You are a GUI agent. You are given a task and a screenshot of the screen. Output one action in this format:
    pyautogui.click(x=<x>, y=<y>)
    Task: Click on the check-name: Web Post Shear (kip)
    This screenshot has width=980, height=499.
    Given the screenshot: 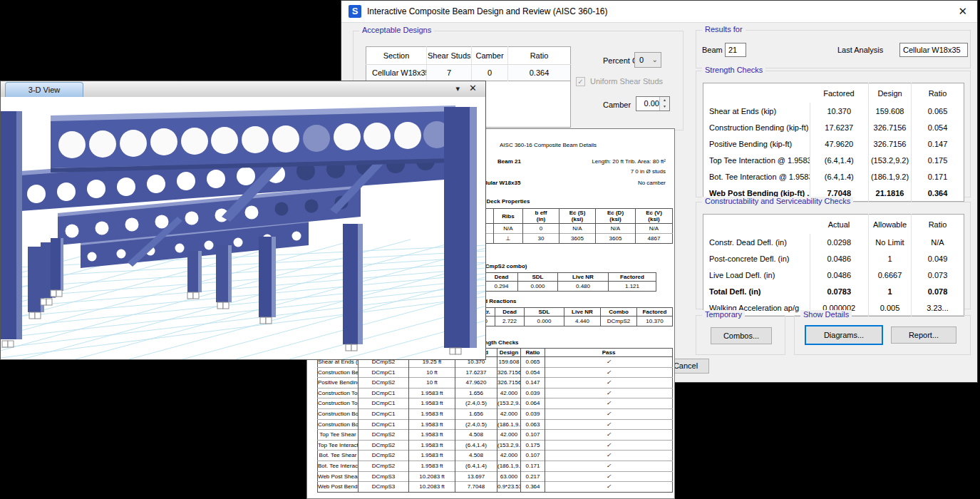 What is the action you would take?
    pyautogui.click(x=338, y=476)
    